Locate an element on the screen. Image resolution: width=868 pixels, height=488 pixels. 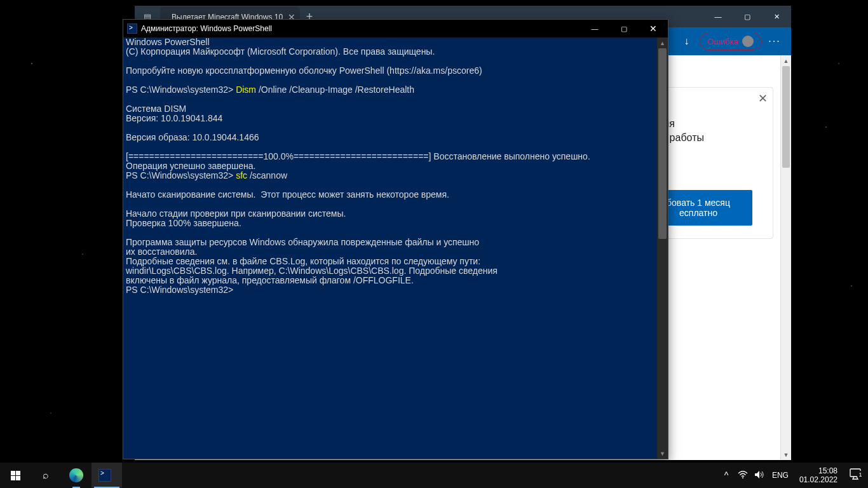
ps-minimize-button: — is located at coordinates (595, 29).